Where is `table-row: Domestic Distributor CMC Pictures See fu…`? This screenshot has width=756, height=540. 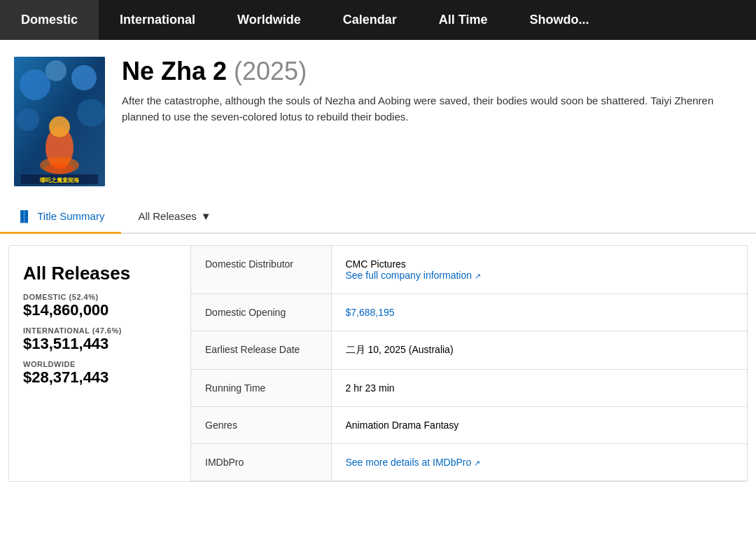
table-row: Domestic Distributor CMC Pictures See fu… is located at coordinates (469, 270).